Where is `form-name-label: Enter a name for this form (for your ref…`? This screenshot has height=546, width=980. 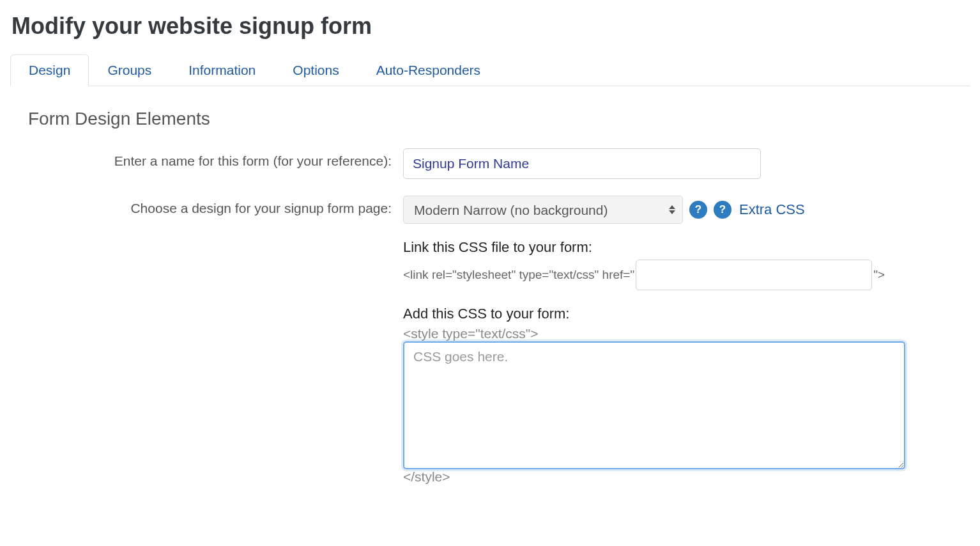
form-name-label: Enter a name for this form (for your ref… is located at coordinates (207, 159).